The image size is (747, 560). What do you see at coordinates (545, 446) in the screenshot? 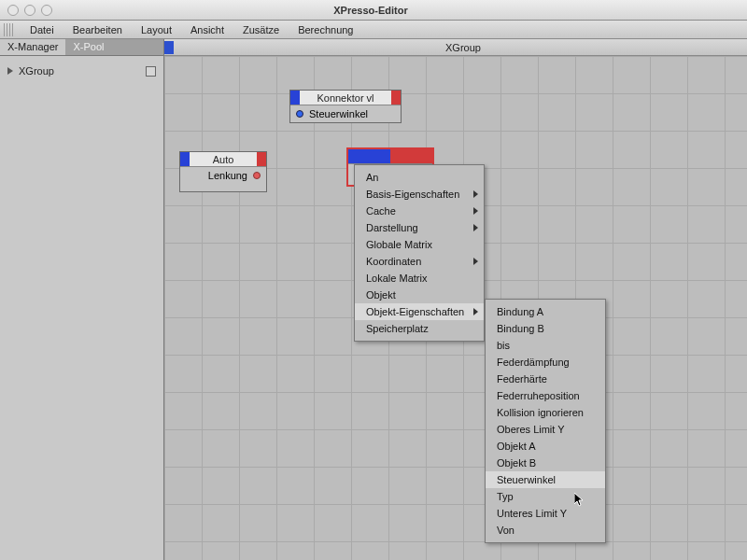
I see `context-submenu-item: Objekt A` at bounding box center [545, 446].